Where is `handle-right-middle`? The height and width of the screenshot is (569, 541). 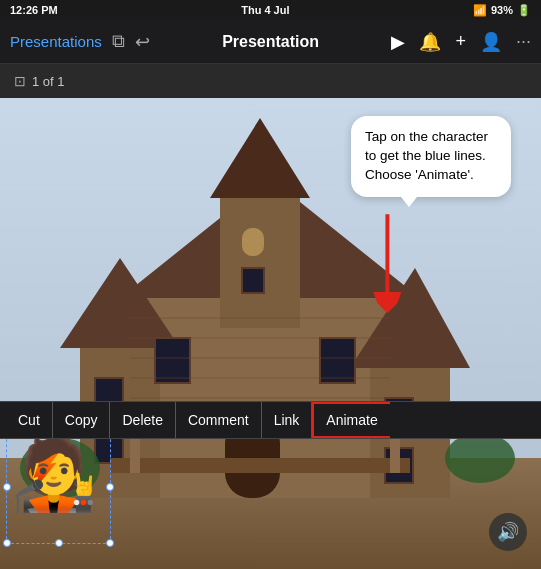 handle-right-middle is located at coordinates (110, 487).